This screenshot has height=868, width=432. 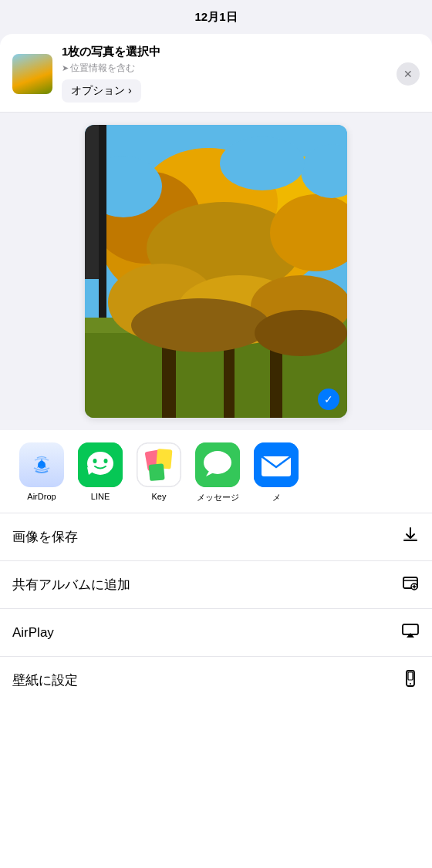 What do you see at coordinates (218, 465) in the screenshot?
I see `messages-icon` at bounding box center [218, 465].